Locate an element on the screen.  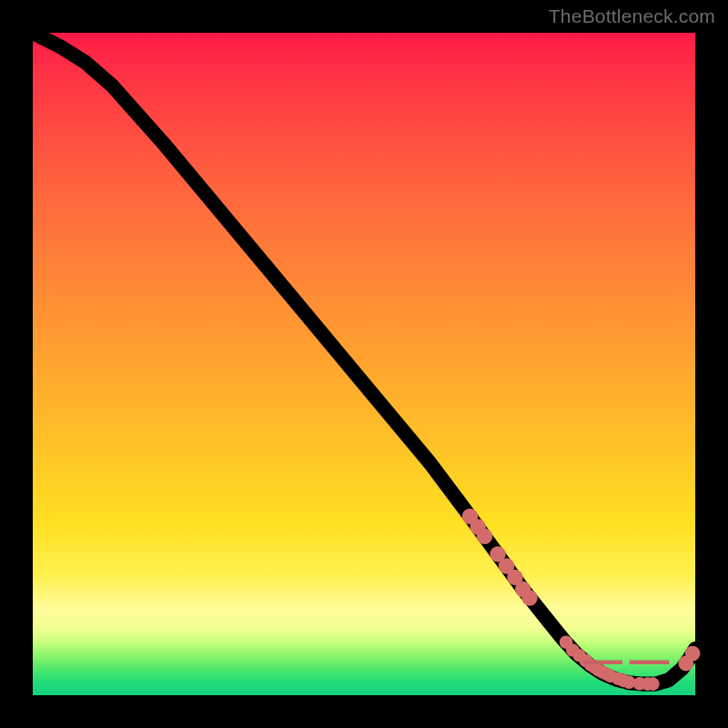
flat-region-label: — — is located at coordinates (626, 659).